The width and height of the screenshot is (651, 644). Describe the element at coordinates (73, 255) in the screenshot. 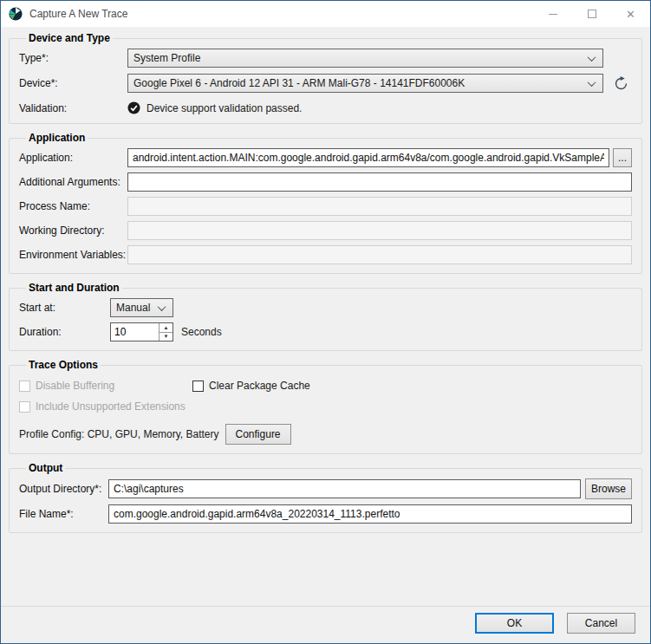

I see `environment-variables-label: Environment Variables:` at that location.